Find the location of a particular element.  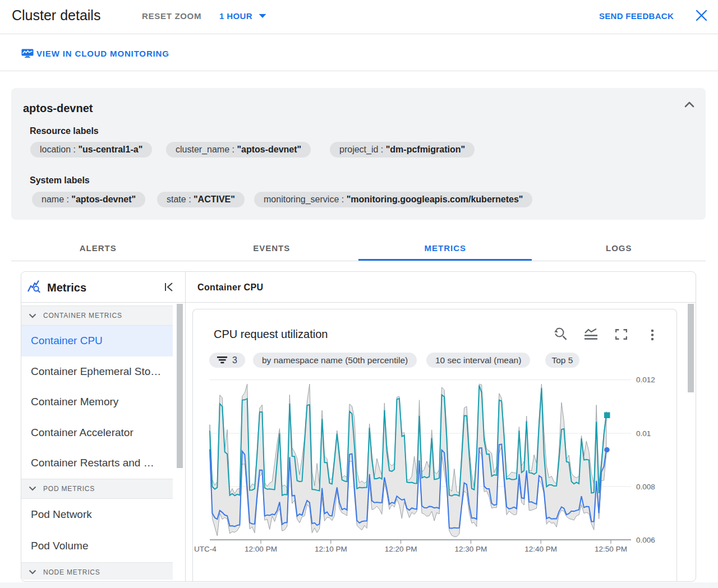

svg-text: 12:00 PM is located at coordinates (261, 549).